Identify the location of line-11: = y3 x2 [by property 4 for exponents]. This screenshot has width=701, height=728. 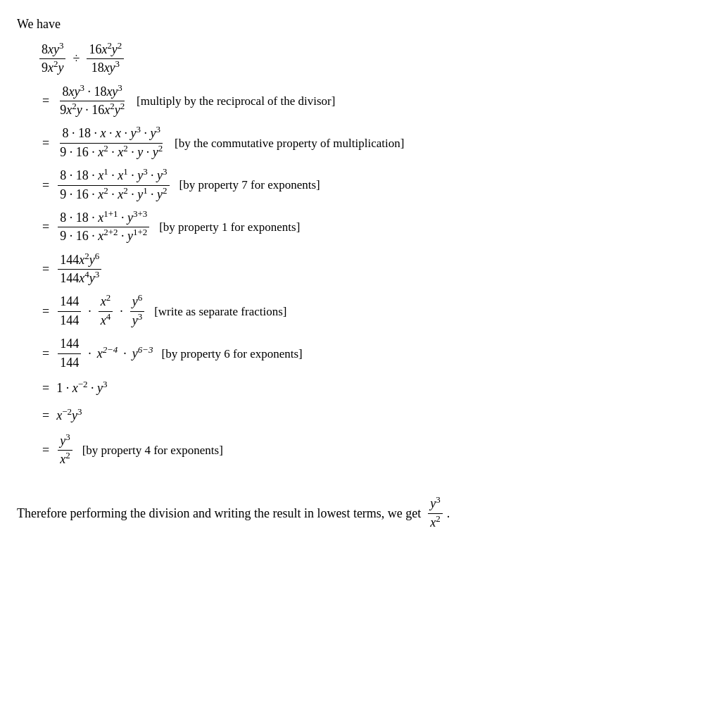
(361, 451).